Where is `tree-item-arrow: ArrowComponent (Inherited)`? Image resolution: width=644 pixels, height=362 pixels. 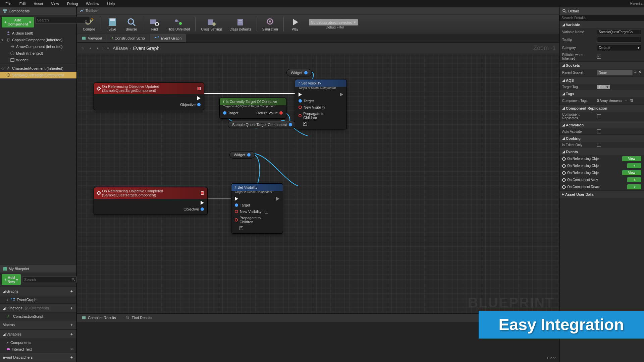 tree-item-arrow: ArrowComponent (Inherited) is located at coordinates (38, 47).